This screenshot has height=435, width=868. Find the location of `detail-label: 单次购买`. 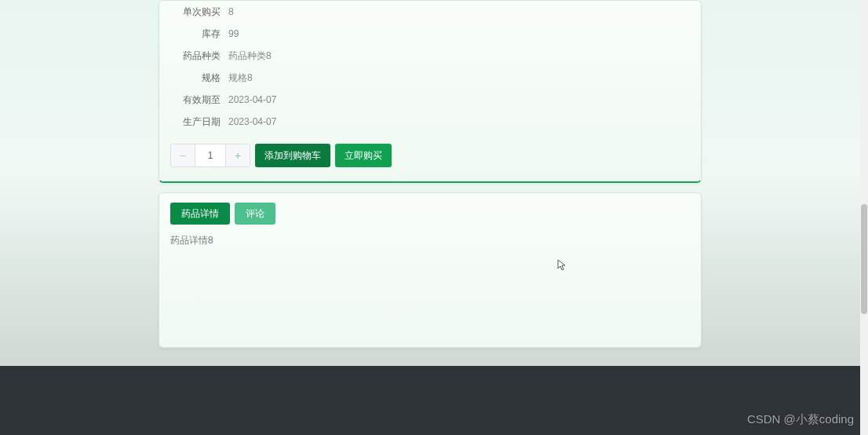

detail-label: 单次购买 is located at coordinates (199, 13).